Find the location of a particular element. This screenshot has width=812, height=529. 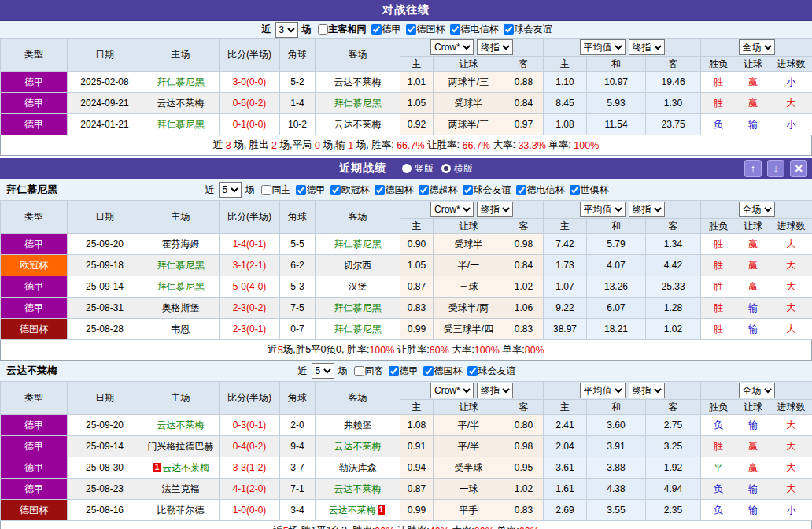

match-date: 25-09-14 is located at coordinates (105, 447).